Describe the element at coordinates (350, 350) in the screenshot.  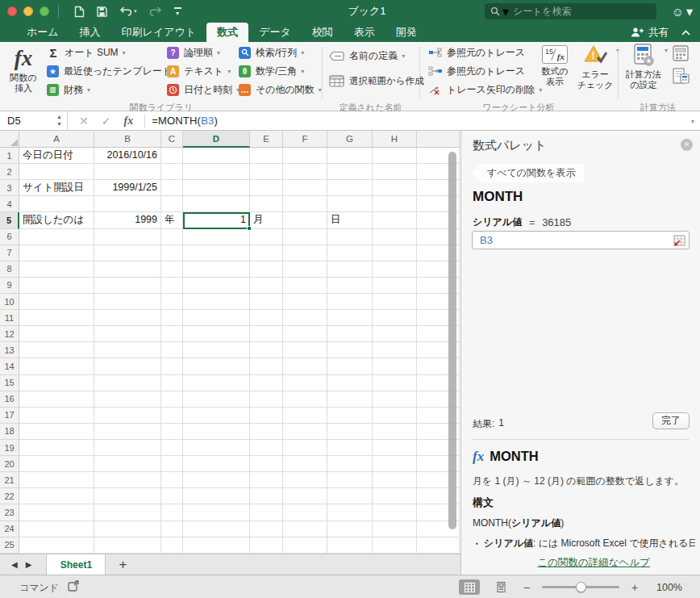
I see `cell-G13` at that location.